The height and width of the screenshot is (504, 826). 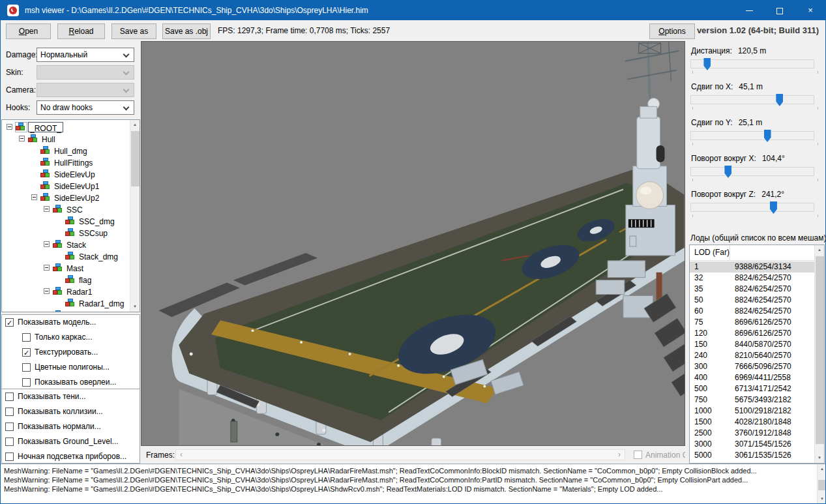 I want to click on open-button: Open, so click(x=29, y=31).